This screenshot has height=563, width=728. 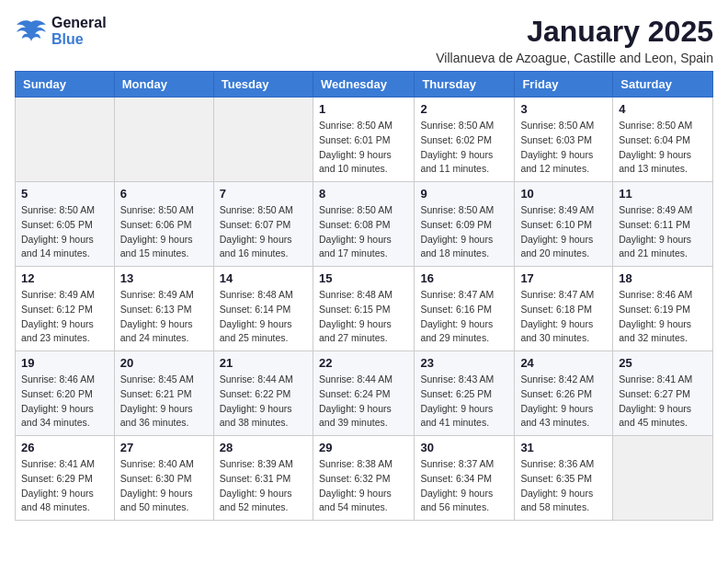 I want to click on day-number: 25, so click(x=663, y=362).